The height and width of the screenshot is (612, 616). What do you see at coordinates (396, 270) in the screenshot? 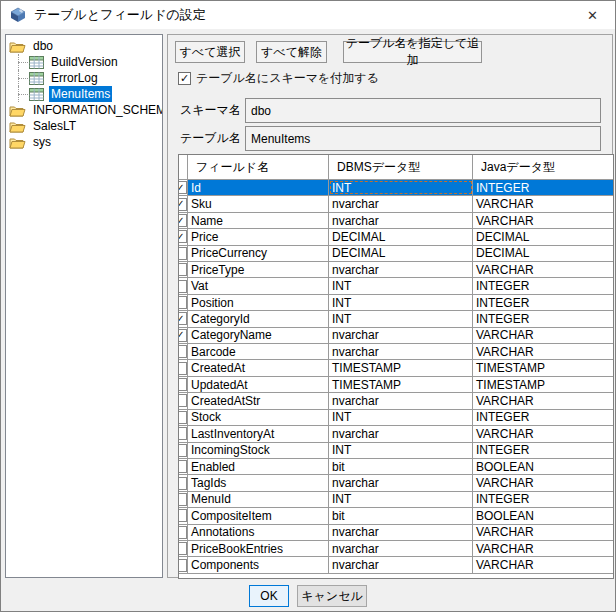
I see `table-row: PriceType nvarchar VARCHAR` at bounding box center [396, 270].